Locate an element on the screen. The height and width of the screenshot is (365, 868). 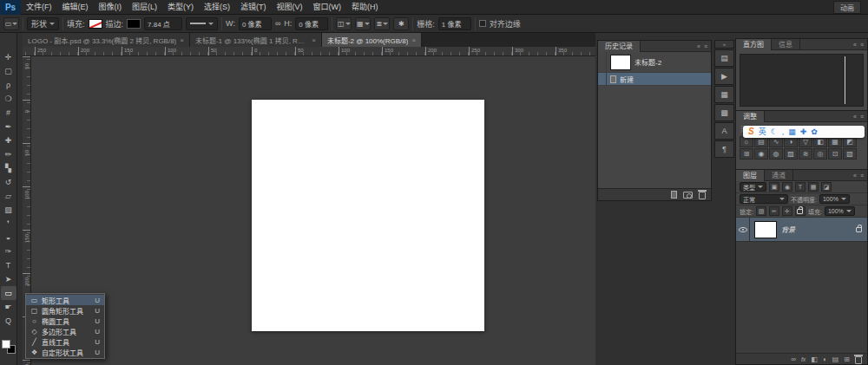
raster-value-input is located at coordinates (455, 24).